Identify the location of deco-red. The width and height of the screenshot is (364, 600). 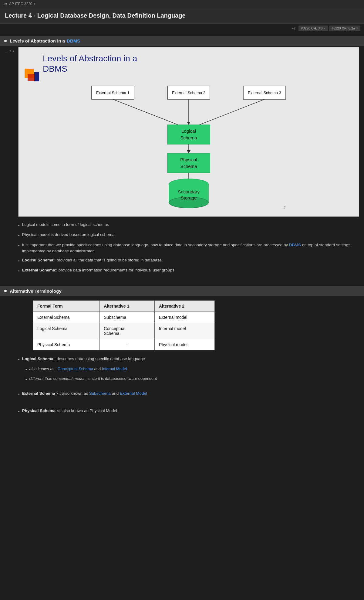
(31, 77).